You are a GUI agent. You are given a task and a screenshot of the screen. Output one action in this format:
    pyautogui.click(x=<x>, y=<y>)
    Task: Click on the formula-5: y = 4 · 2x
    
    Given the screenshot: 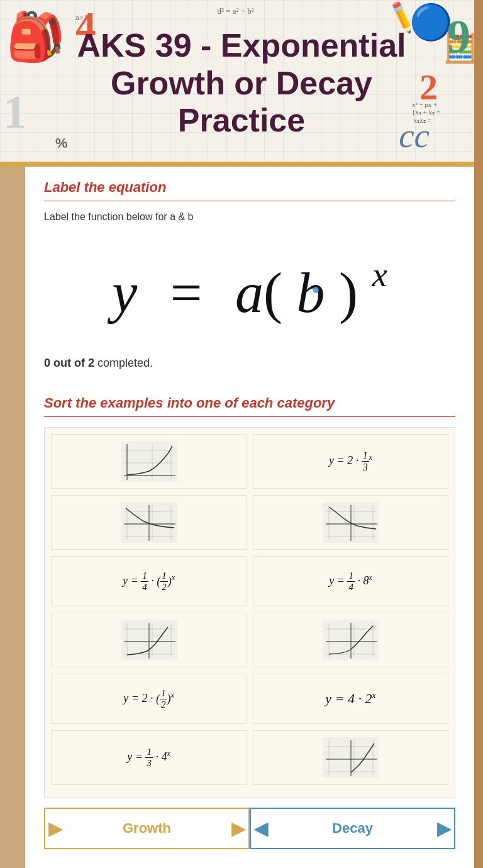 What is the action you would take?
    pyautogui.click(x=350, y=699)
    